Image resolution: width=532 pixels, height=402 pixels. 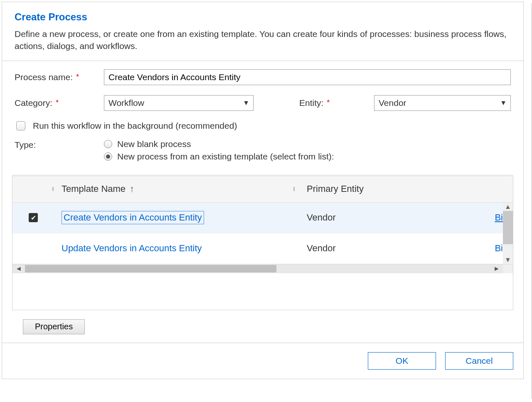 What do you see at coordinates (263, 218) in the screenshot?
I see `table-row: ✔ Create Vendors in Accounts Entity Vend…` at bounding box center [263, 218].